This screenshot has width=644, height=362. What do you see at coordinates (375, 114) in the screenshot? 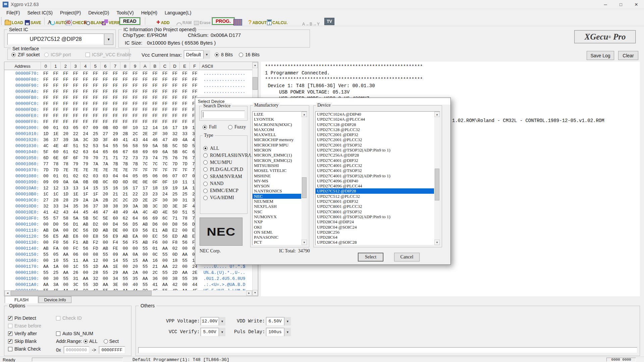
I see `device-item: UPD27C1024A @DIP40` at bounding box center [375, 114].